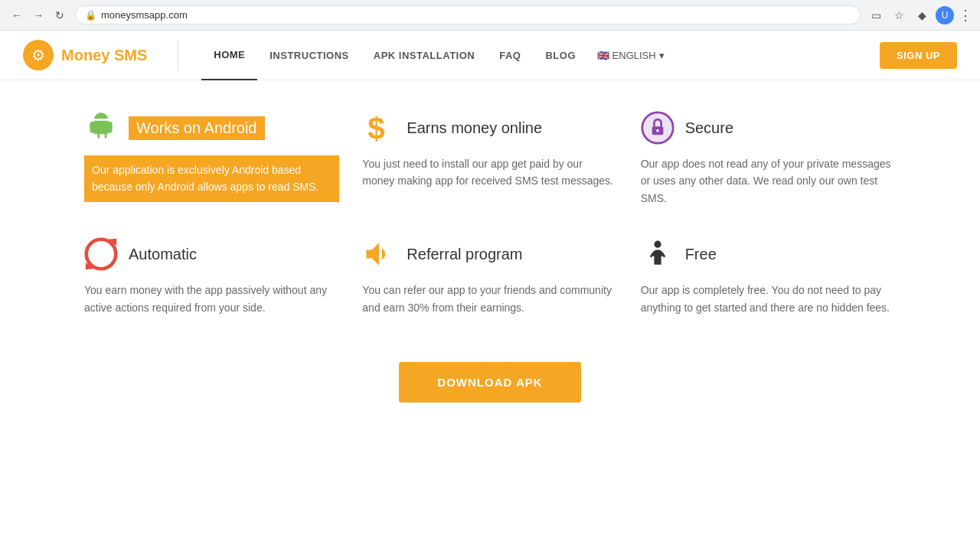  Describe the element at coordinates (490, 383) in the screenshot. I see `download-section: DOWNLOAD APK` at that location.